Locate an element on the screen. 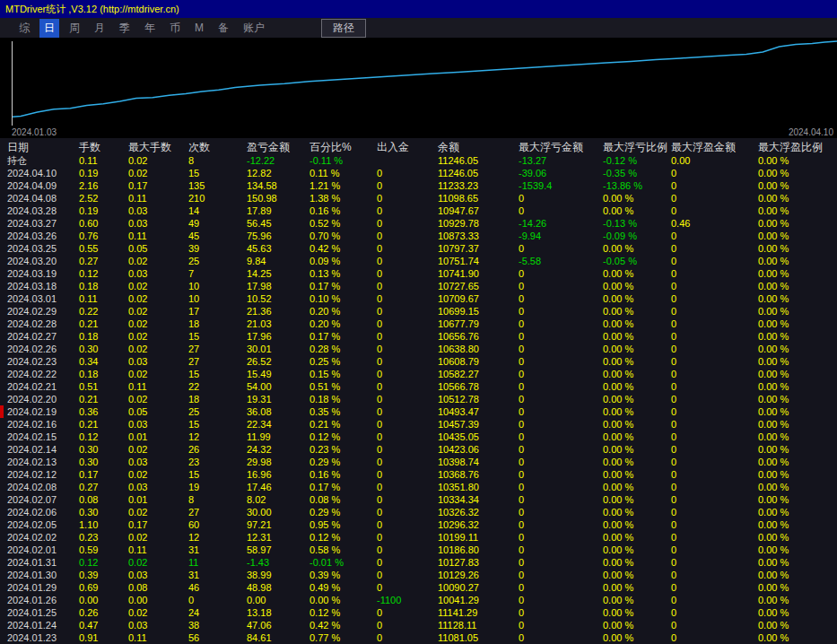  cell: -0.05 % is located at coordinates (637, 261).